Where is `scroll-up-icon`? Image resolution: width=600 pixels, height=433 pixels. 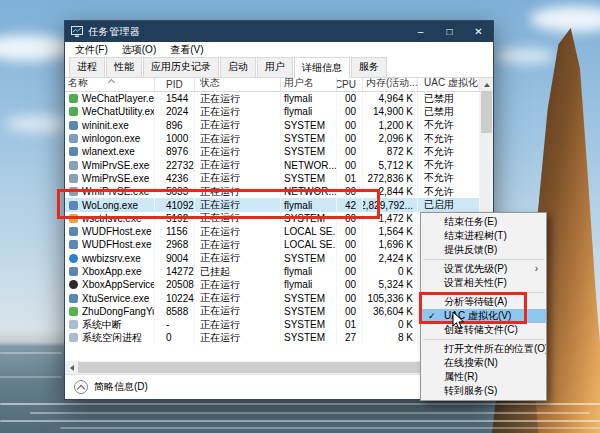
scroll-up-icon is located at coordinates (486, 84).